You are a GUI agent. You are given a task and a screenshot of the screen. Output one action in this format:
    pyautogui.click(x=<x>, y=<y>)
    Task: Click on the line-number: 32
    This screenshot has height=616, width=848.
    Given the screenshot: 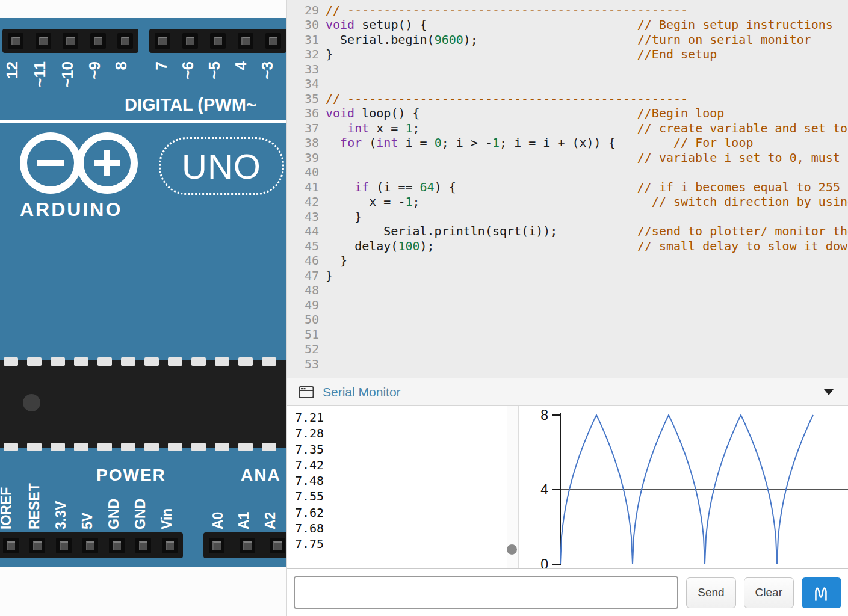 What is the action you would take?
    pyautogui.click(x=306, y=54)
    